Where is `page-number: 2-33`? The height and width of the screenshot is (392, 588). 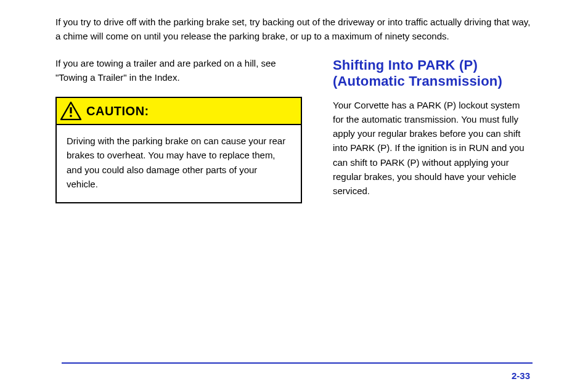 page-number: 2-33 is located at coordinates (521, 376).